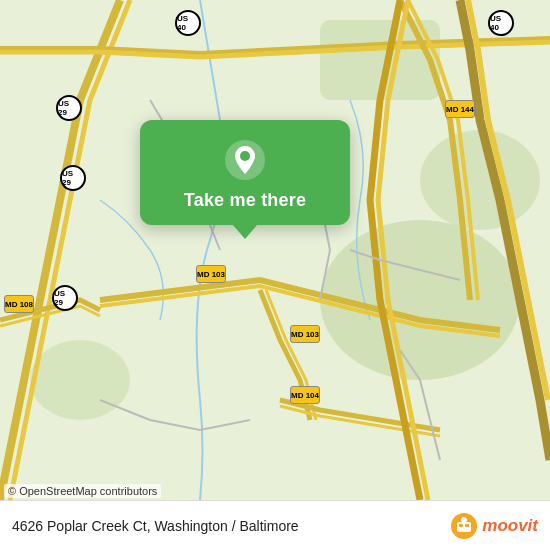 The image size is (550, 550). Describe the element at coordinates (464, 526) in the screenshot. I see `moovit-icon` at that location.